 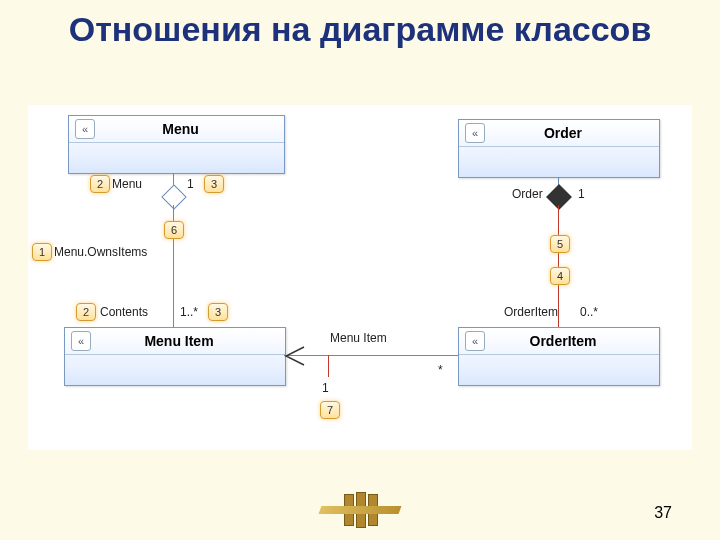 What do you see at coordinates (558, 196) in the screenshot?
I see `composition-diamond-icon` at bounding box center [558, 196].